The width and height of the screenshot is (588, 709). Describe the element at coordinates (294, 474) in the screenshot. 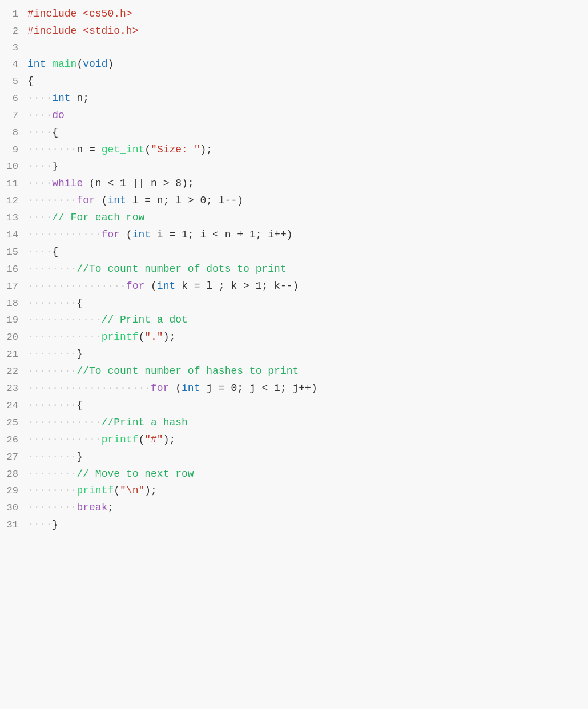

I see `code-line: 28········// Move to next row` at that location.